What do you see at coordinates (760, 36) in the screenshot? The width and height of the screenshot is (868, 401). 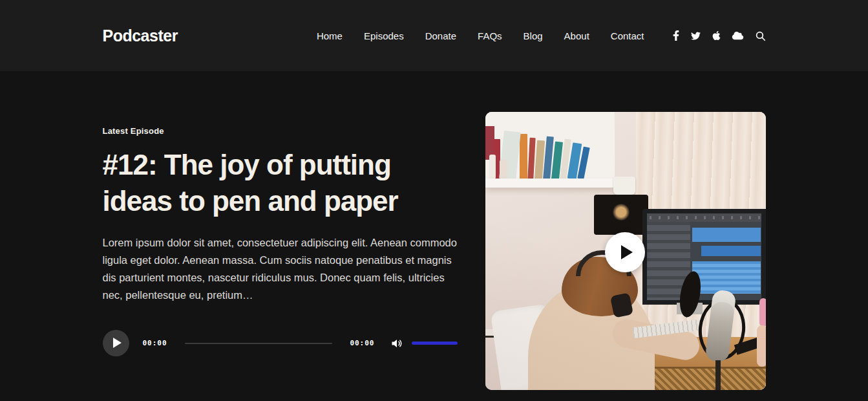 I see `search-icon` at bounding box center [760, 36].